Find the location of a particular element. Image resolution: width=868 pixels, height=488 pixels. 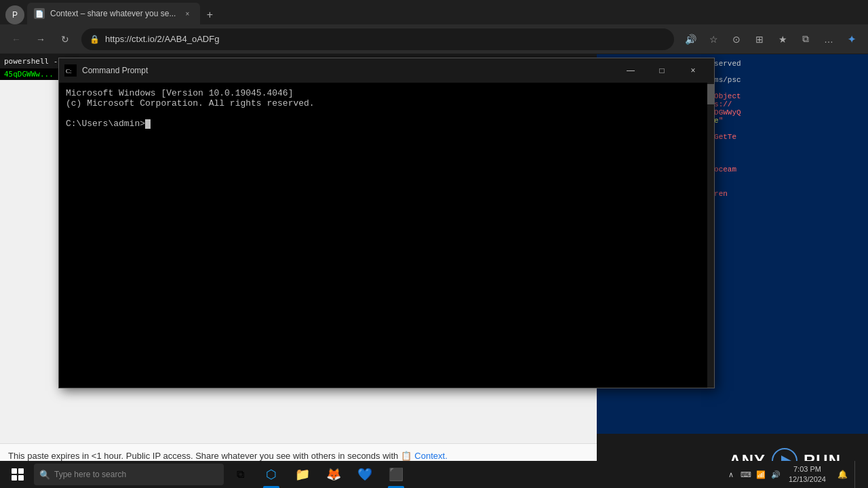

system-tray: ∧ ⌨ 📶 🔊 7:03 PM 12/13/2024 🔔 is located at coordinates (792, 474).